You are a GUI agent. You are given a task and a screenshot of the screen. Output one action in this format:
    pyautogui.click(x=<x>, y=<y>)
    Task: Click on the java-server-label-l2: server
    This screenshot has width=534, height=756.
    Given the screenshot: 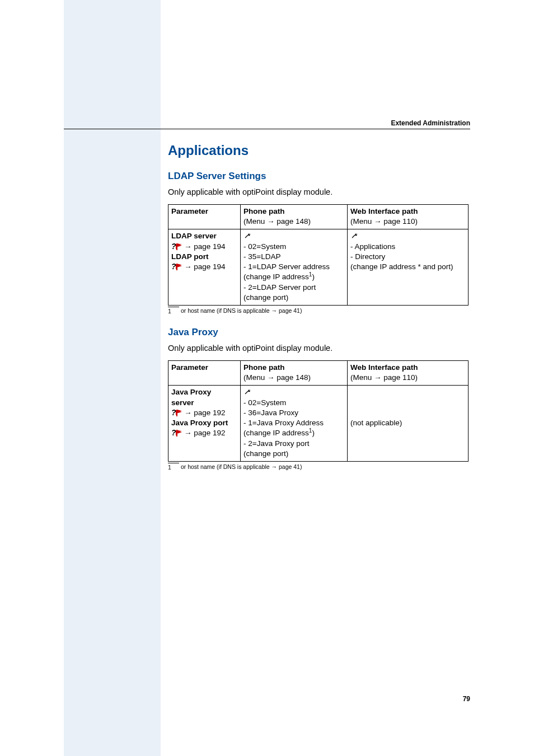 What is the action you would take?
    pyautogui.click(x=182, y=403)
    